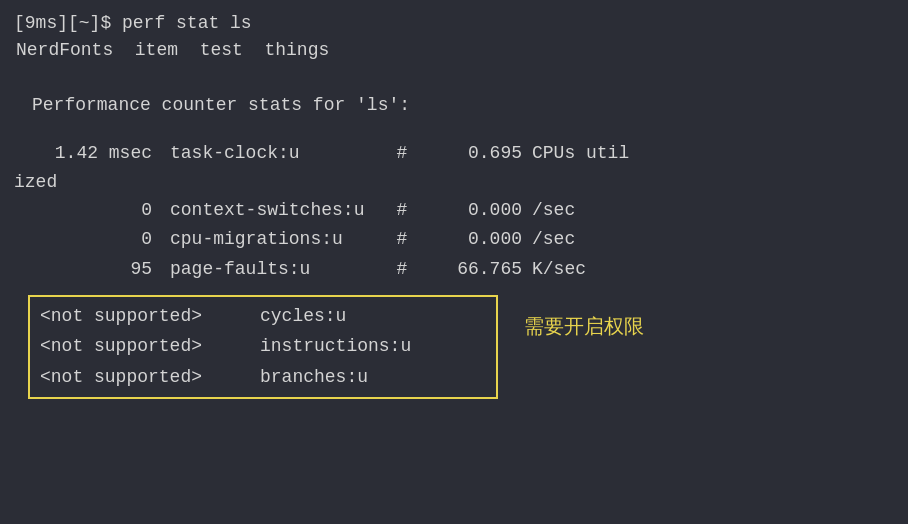 This screenshot has height=524, width=908. What do you see at coordinates (554, 270) in the screenshot?
I see `runit-pagefaults: K/sec` at bounding box center [554, 270].